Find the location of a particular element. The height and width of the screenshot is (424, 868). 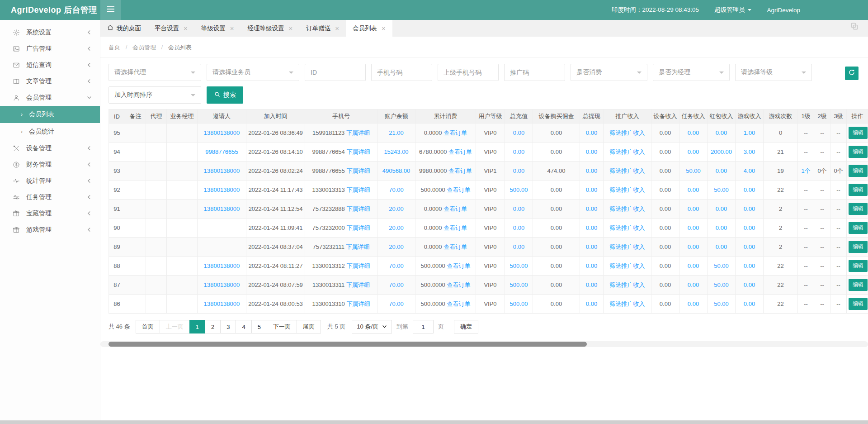

manager-select: 是否为经理 is located at coordinates (691, 72).